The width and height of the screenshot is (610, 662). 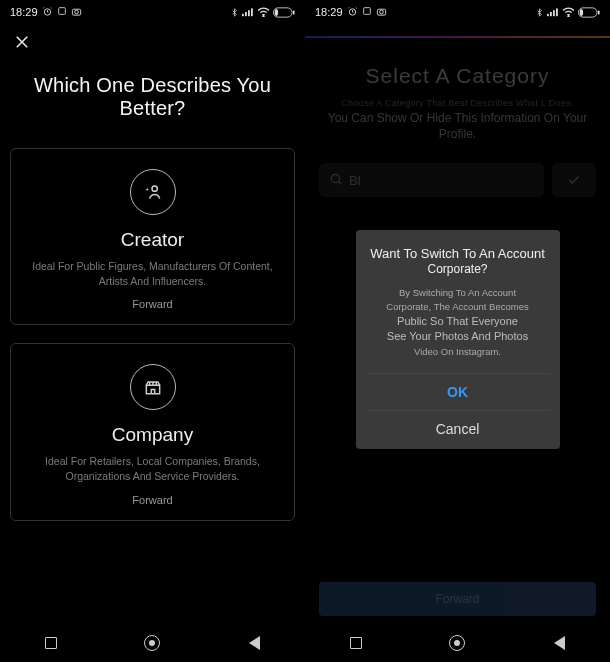 I want to click on switch-account-dialog: Want To Switch To An Account Corporate? …, so click(x=458, y=340).